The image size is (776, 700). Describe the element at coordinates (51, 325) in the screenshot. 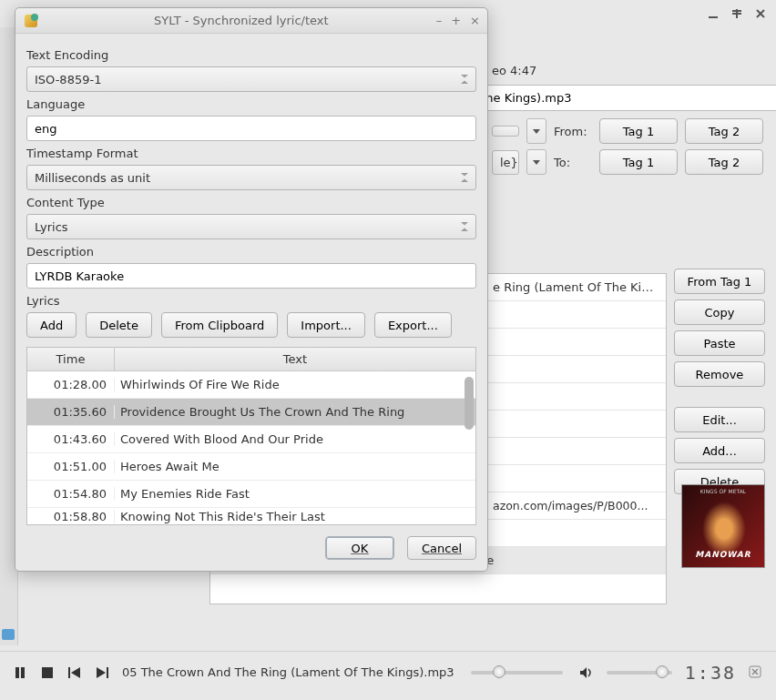

I see `lyrics-add-button: Add` at that location.